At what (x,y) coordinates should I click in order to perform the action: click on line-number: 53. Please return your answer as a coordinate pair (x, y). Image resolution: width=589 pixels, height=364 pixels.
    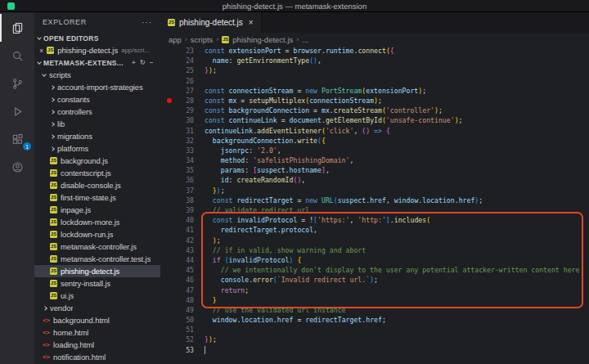
    Looking at the image, I should click on (177, 350).